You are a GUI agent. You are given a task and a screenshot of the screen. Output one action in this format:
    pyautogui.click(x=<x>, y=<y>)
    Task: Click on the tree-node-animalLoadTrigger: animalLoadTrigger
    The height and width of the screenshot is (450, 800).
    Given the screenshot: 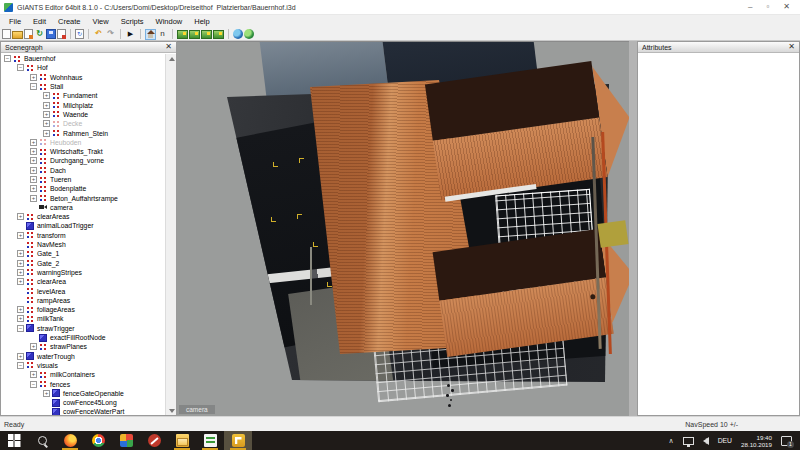 What is the action you would take?
    pyautogui.click(x=84, y=226)
    